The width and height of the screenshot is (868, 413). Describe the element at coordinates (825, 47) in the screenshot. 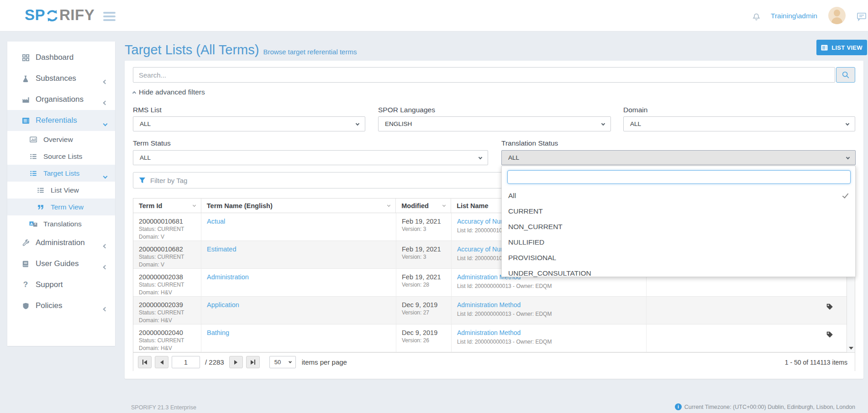

I see `list-view-icon` at that location.